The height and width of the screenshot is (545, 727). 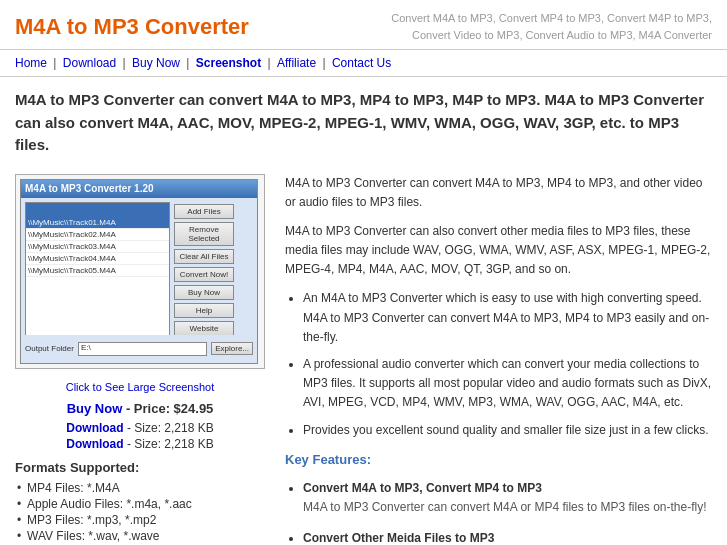 I want to click on formats-title: Formats Supported:, so click(x=140, y=468).